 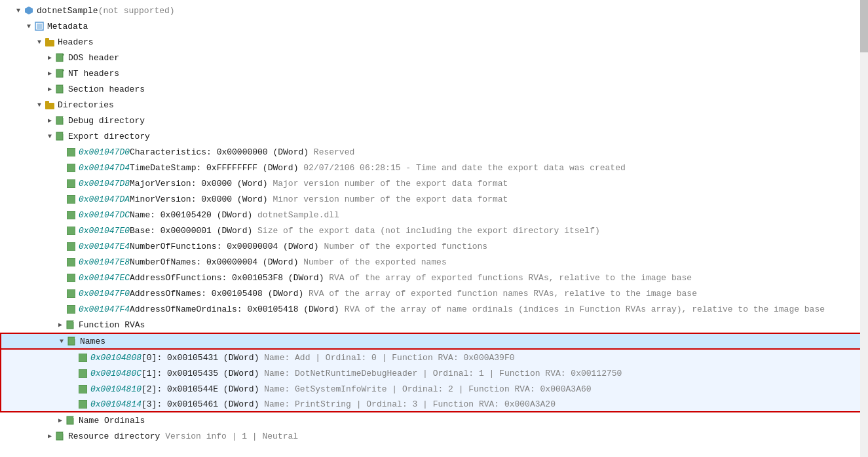 I want to click on scrollbar-track, so click(x=864, y=228).